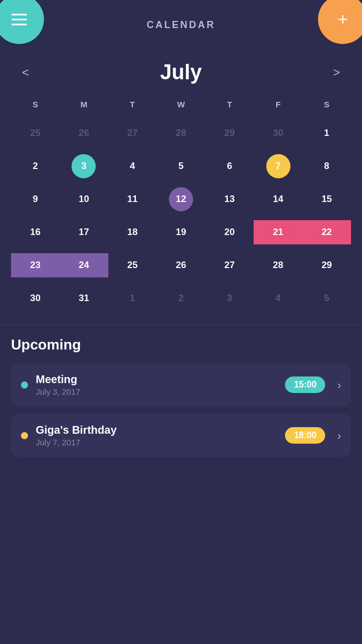 The image size is (362, 644). Describe the element at coordinates (84, 199) in the screenshot. I see `day-number: 10` at that location.